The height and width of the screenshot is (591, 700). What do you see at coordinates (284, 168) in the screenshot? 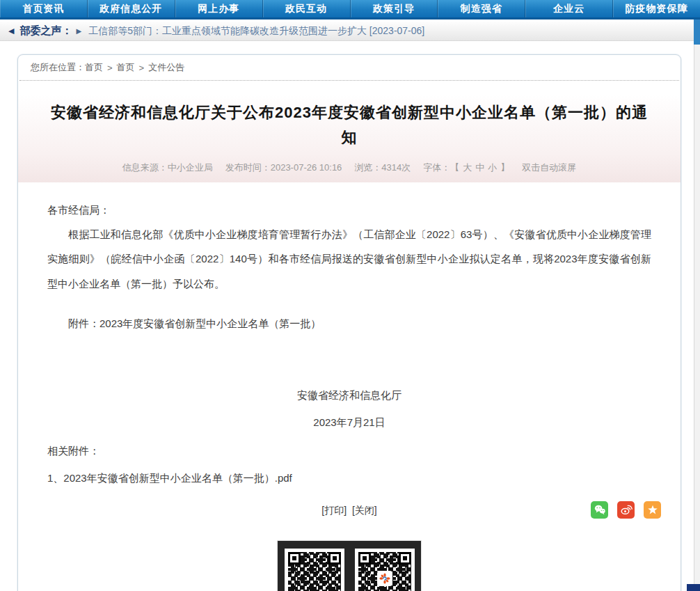
I see `meta-publish-time: 发布时间：2023-07-26 10:16` at bounding box center [284, 168].